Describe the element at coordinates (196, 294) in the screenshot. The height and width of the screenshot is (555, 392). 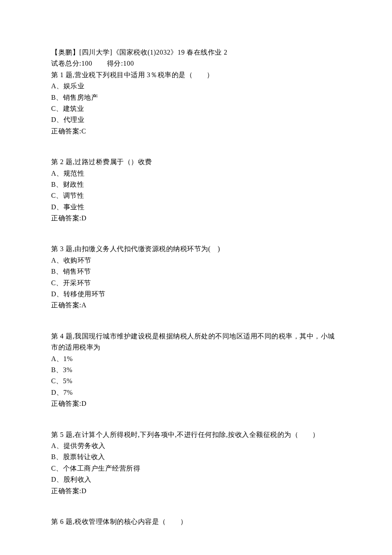
I see `option-d: D、转移使用环节` at that location.